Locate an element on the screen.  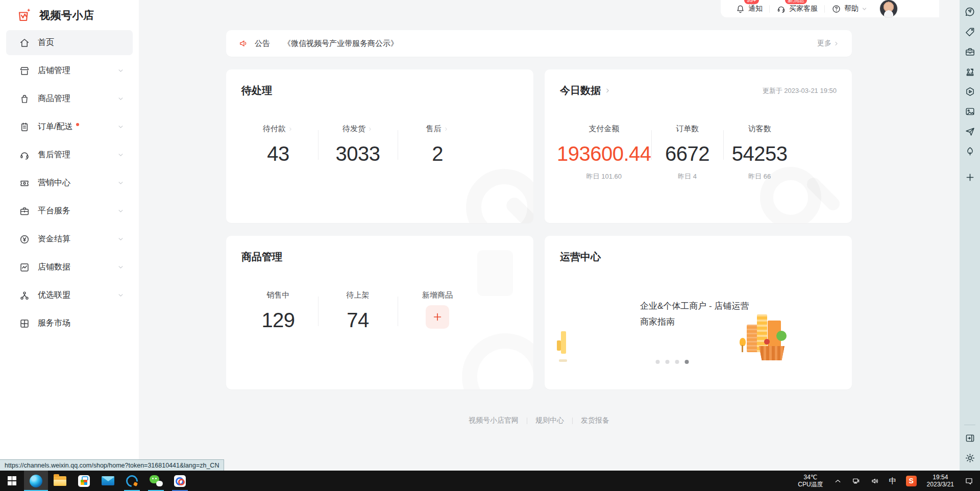
stat-value: 129 is located at coordinates (278, 321).